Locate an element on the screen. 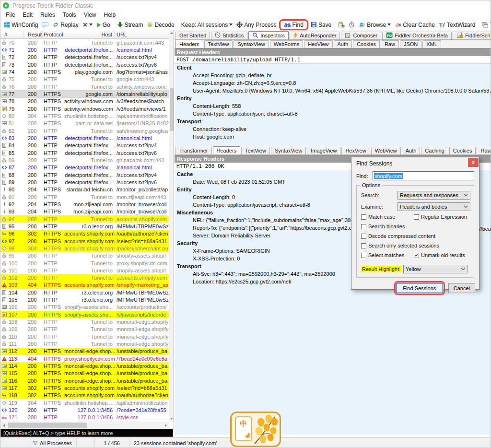  toolbar-keep-all-sessions: Keep: All sessions is located at coordinates (207, 25).